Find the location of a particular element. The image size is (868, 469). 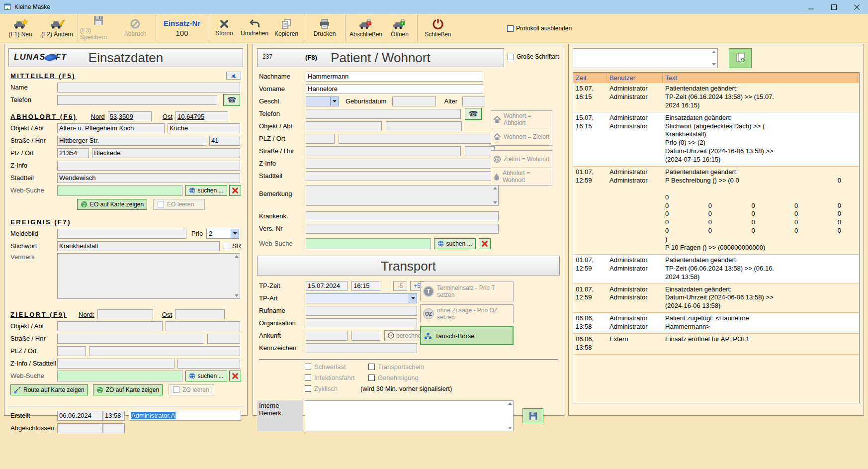

abgeschlossen-date-input is located at coordinates (80, 428).